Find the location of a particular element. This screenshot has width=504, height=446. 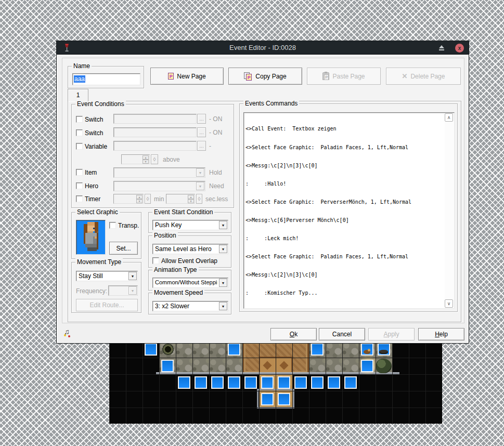

switch2-checkbox is located at coordinates (79, 133).